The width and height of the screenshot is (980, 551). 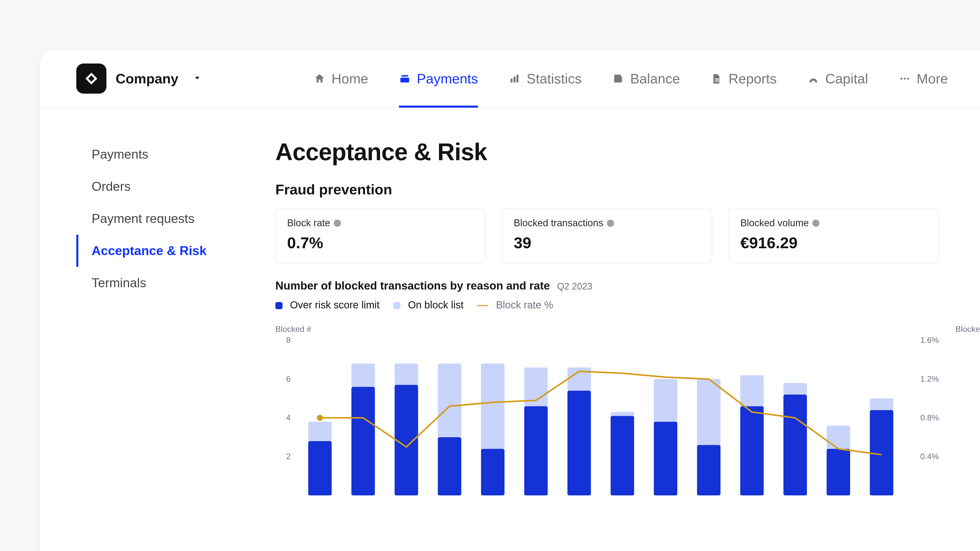 What do you see at coordinates (968, 329) in the screenshot?
I see `y2-axis-title: Blocked %` at bounding box center [968, 329].